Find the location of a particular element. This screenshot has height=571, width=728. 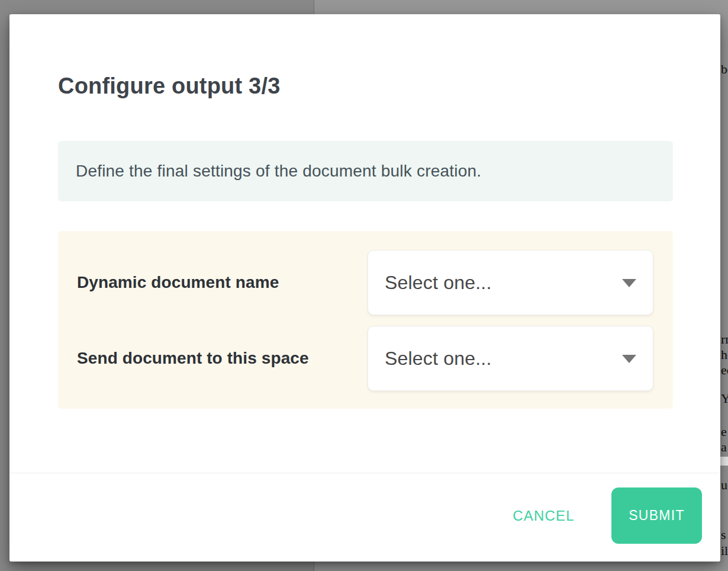

submit-button: SUBMIT is located at coordinates (657, 515).